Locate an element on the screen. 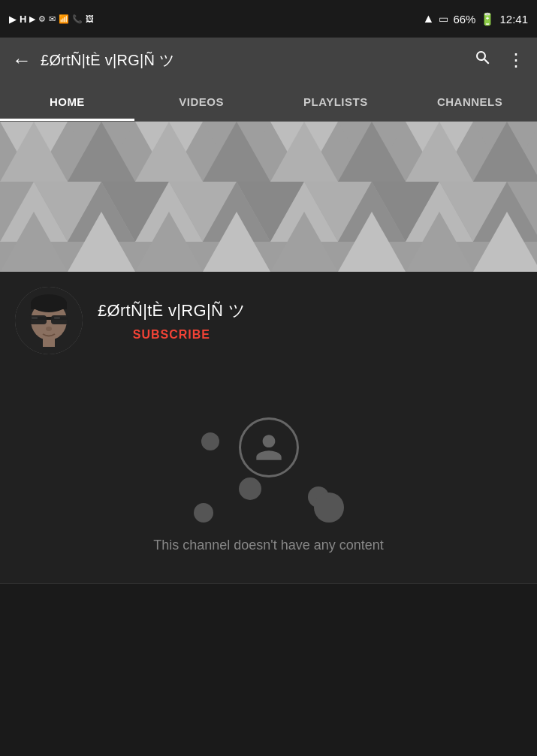 This screenshot has height=756, width=537. empty-icon-area is located at coordinates (269, 462).